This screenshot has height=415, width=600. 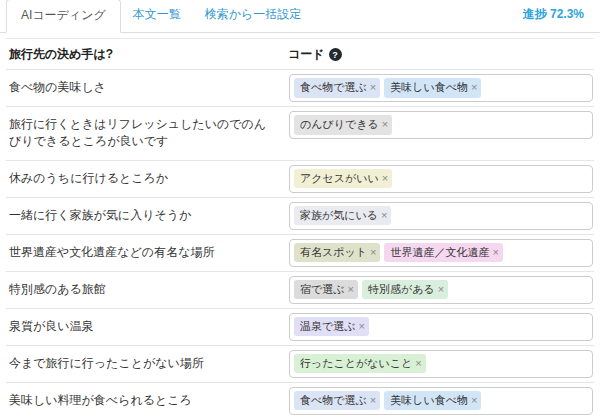 What do you see at coordinates (147, 290) in the screenshot?
I see `question-text: 特別感のある旅館` at bounding box center [147, 290].